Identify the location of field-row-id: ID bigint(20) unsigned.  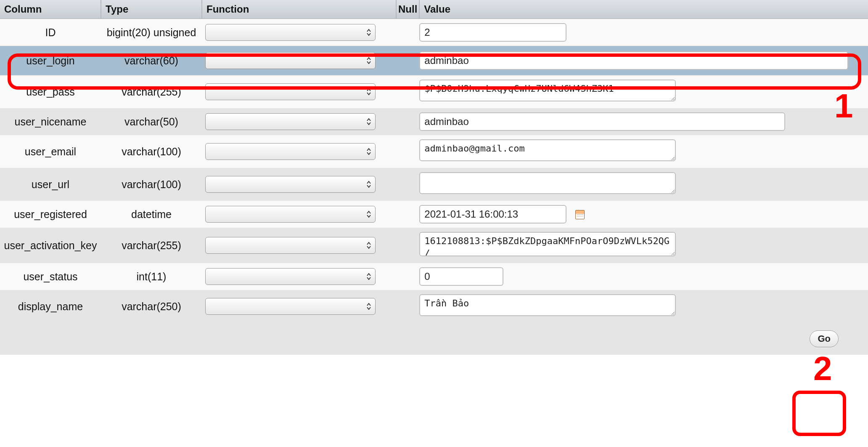
(434, 33).